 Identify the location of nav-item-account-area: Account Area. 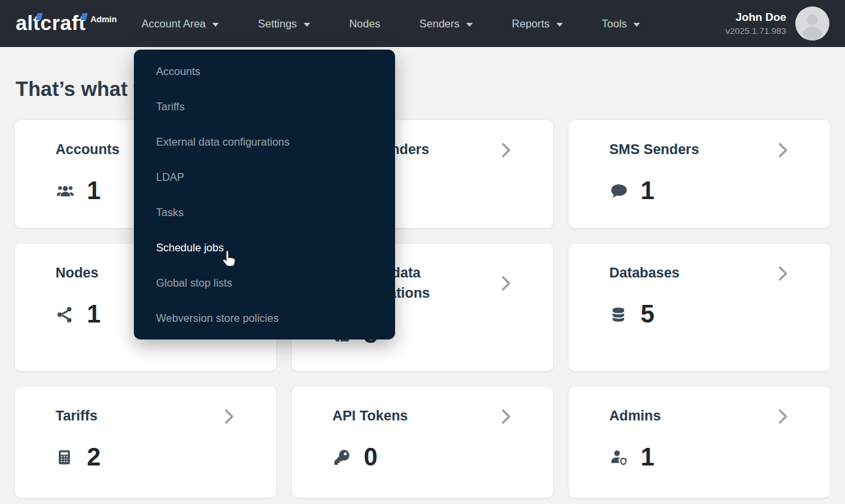
(180, 24).